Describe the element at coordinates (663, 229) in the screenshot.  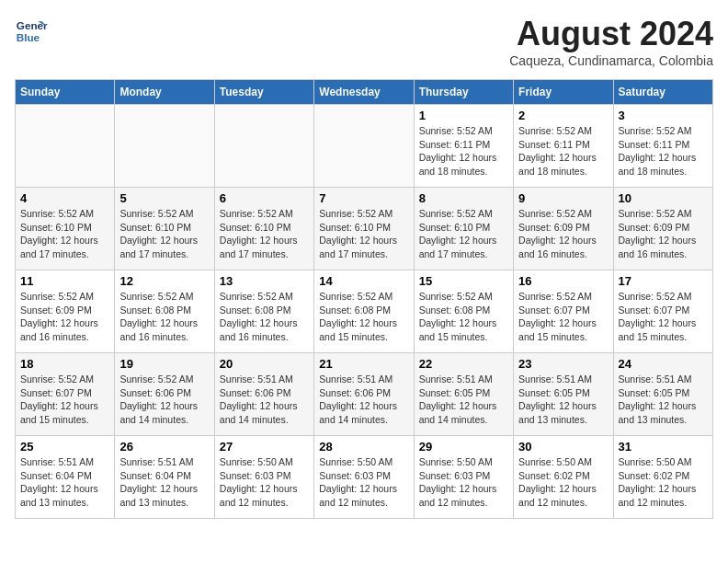
I see `day-cell: 10Sunrise: 5:52 AM Sunset: 6:09 PM Dayli…` at that location.